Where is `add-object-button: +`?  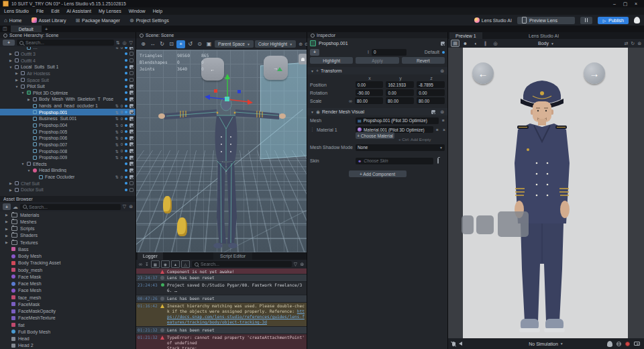 add-object-button: + is located at coordinates (9, 43).